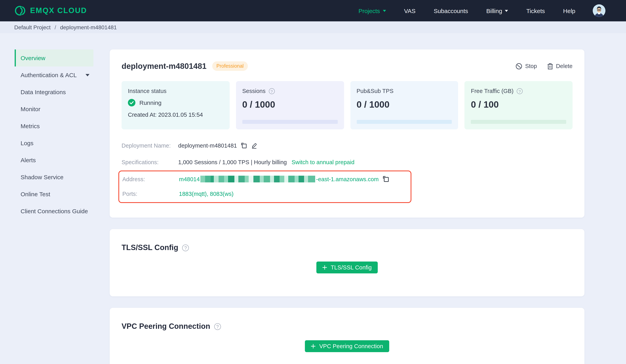 The image size is (626, 364). Describe the element at coordinates (313, 11) in the screenshot. I see `top-navbar: EMQX CLOUD Projects VAS Subaccounts Bill…` at that location.